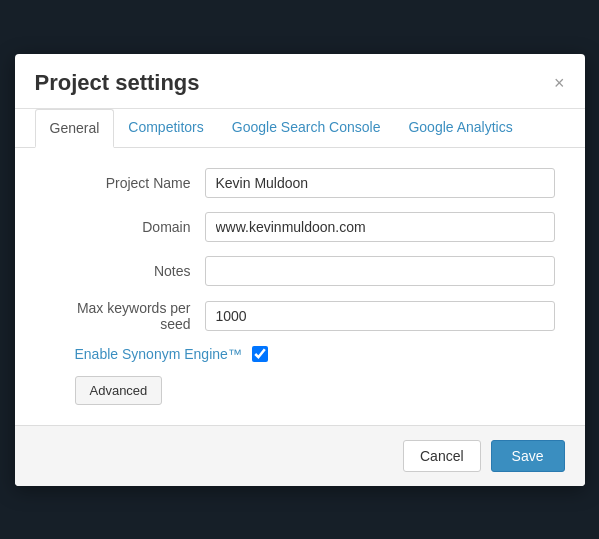  What do you see at coordinates (300, 390) in the screenshot?
I see `advanced-section: Advanced` at bounding box center [300, 390].